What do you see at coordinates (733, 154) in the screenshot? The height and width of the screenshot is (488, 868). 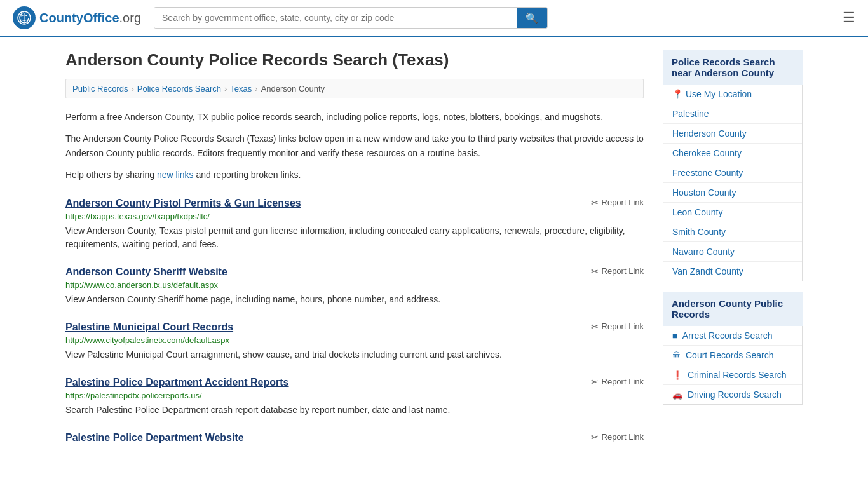 I see `sidebar-item-cherokee-county: Cherokee County` at bounding box center [733, 154].